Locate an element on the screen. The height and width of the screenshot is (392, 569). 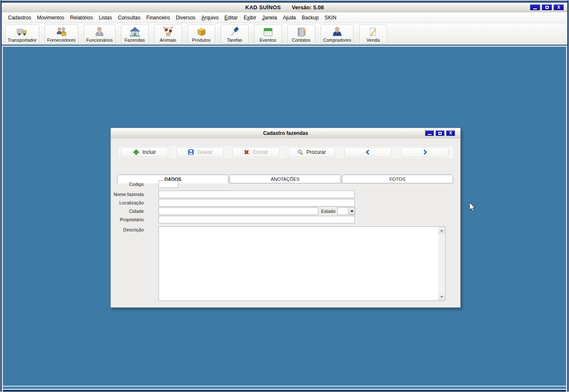
codigo-input is located at coordinates (169, 184).